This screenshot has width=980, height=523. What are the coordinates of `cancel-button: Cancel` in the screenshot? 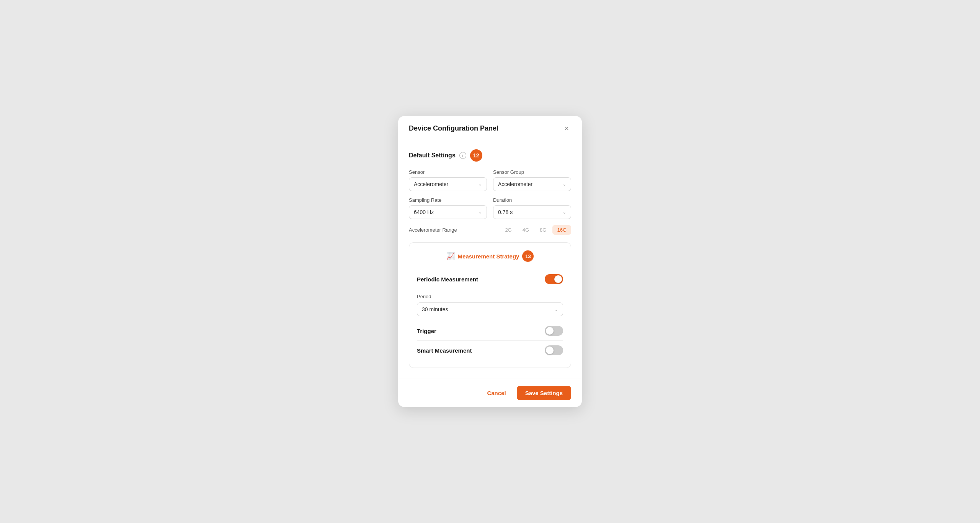 It's located at (496, 393).